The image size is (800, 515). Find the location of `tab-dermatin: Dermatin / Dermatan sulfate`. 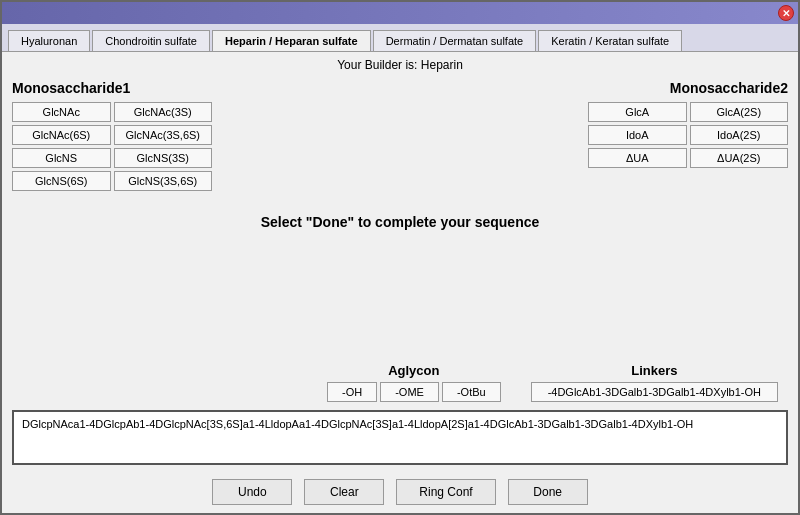

tab-dermatin: Dermatin / Dermatan sulfate is located at coordinates (455, 40).